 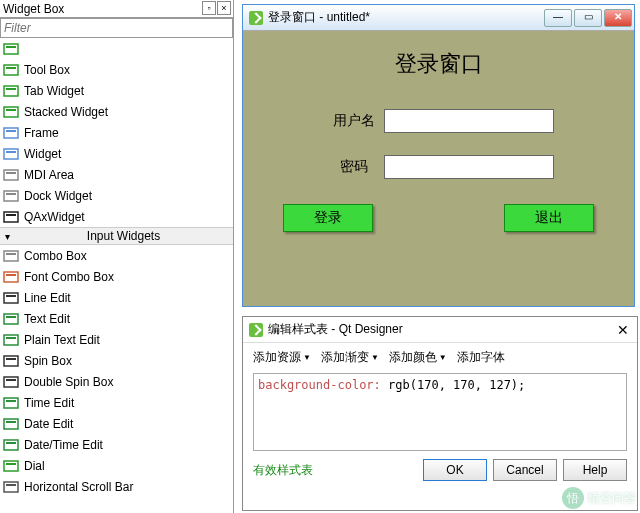 What do you see at coordinates (116, 236) in the screenshot?
I see `section-header-input-widgets: ▾ Input Widgets` at bounding box center [116, 236].